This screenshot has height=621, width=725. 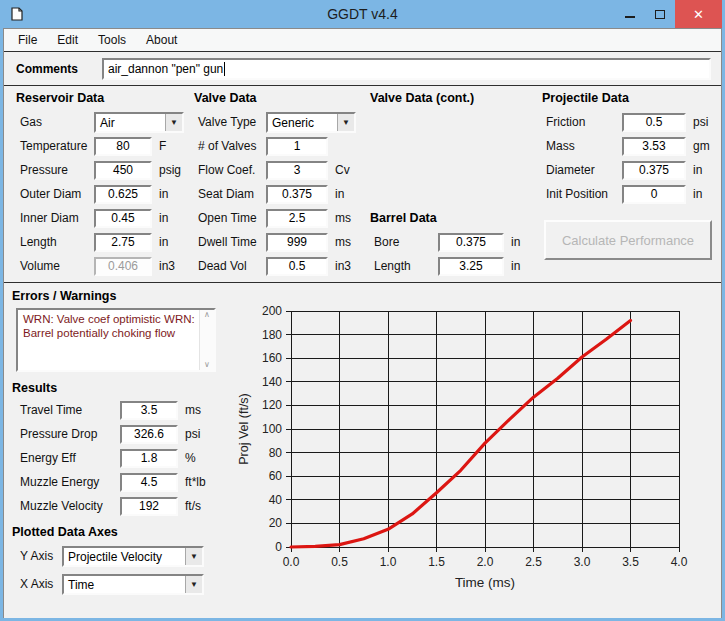 What do you see at coordinates (59, 69) in the screenshot?
I see `comments-label: Comments` at bounding box center [59, 69].